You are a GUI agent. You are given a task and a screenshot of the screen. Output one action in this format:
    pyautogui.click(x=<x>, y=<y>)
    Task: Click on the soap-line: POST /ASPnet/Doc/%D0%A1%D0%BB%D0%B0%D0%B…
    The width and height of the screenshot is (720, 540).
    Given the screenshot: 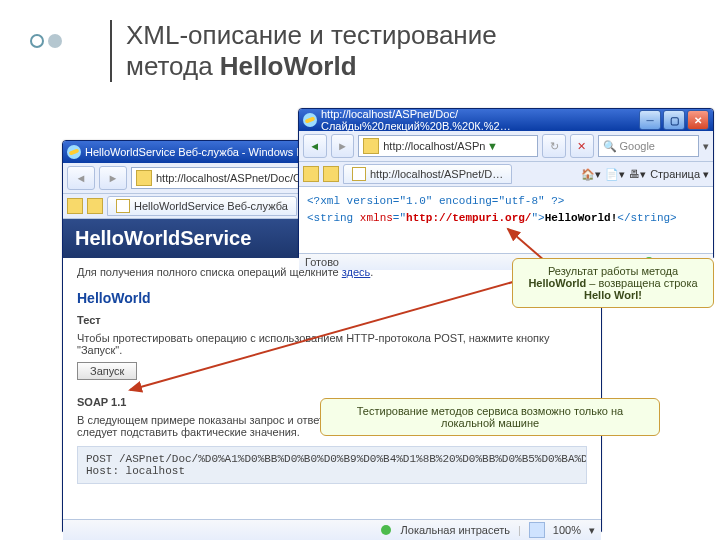 What is the action you would take?
    pyautogui.click(x=332, y=459)
    